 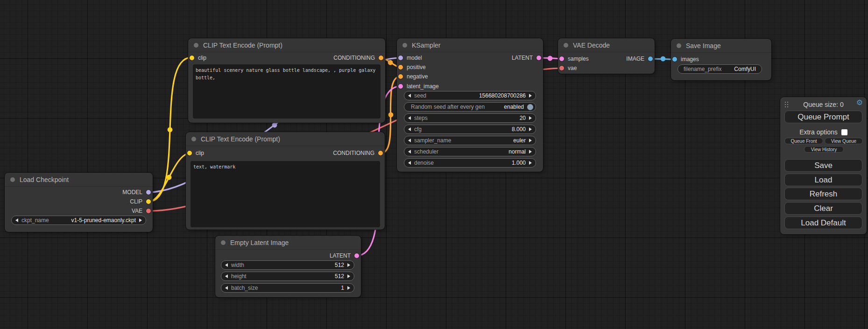 What do you see at coordinates (470, 163) in the screenshot?
I see `denoise-widget: denoise 1.000` at bounding box center [470, 163].